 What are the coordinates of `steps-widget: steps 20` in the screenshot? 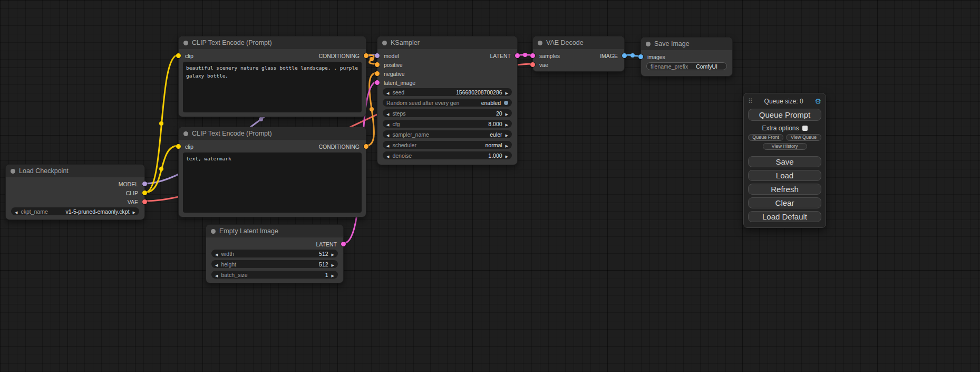 It's located at (447, 113).